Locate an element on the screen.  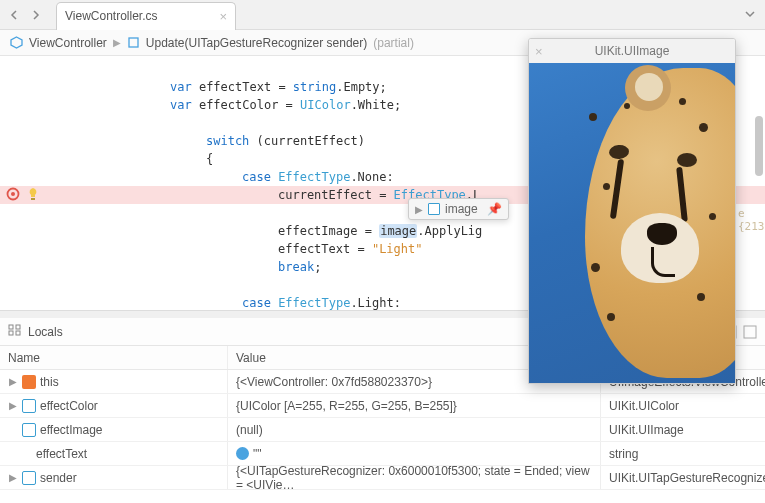
nav-back-button is located at coordinates (14, 15).